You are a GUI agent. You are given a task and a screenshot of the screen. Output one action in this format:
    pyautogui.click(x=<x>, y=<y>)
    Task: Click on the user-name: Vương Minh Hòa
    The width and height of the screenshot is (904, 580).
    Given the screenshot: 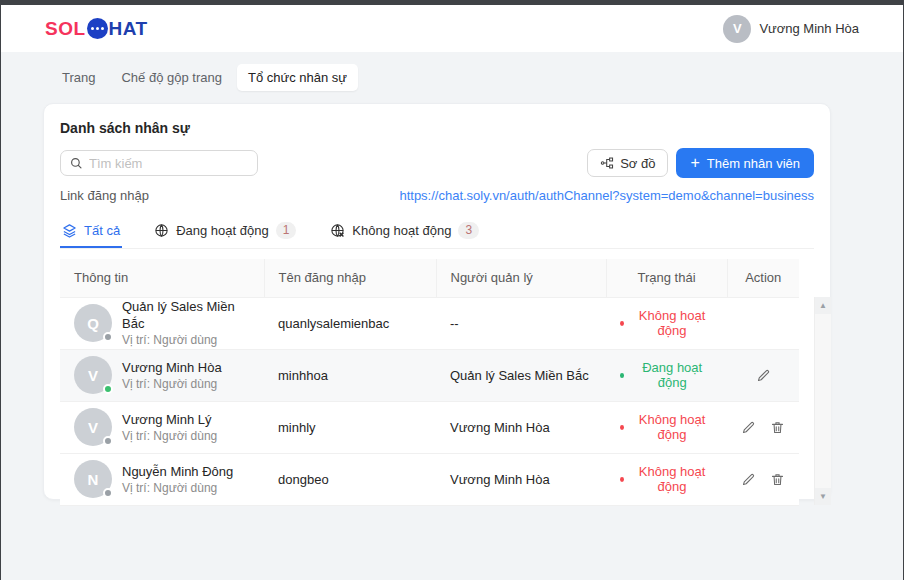 What is the action you would take?
    pyautogui.click(x=809, y=28)
    